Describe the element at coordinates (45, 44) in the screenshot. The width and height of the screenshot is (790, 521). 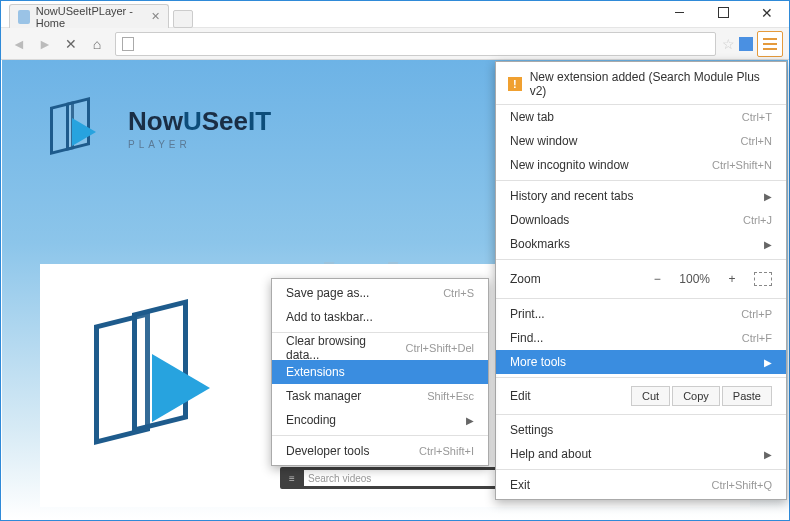
I see `forward-button: ►` at that location.